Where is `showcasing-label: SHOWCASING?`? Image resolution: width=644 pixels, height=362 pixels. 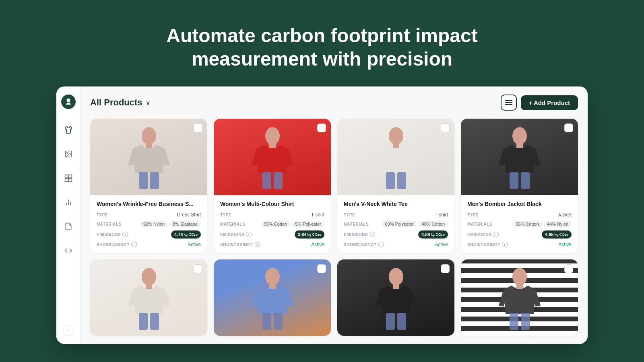
showcasing-label: SHOWCASING? is located at coordinates (360, 245).